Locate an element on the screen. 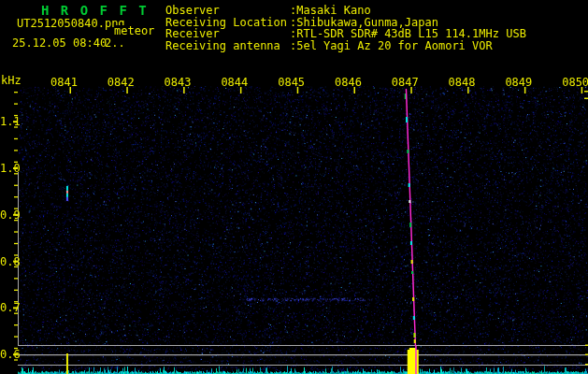 The height and width of the screenshot is (374, 588). time-tick-label: 0843 is located at coordinates (178, 82).